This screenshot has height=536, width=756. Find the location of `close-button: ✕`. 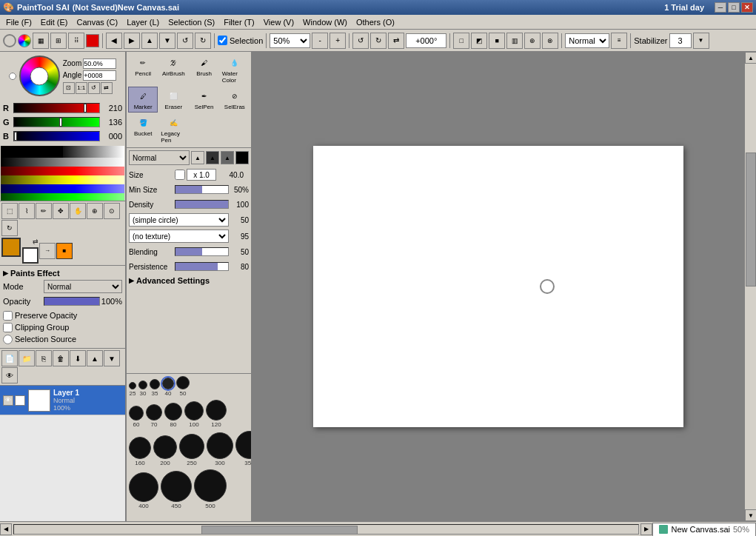

close-button: ✕ is located at coordinates (747, 7).